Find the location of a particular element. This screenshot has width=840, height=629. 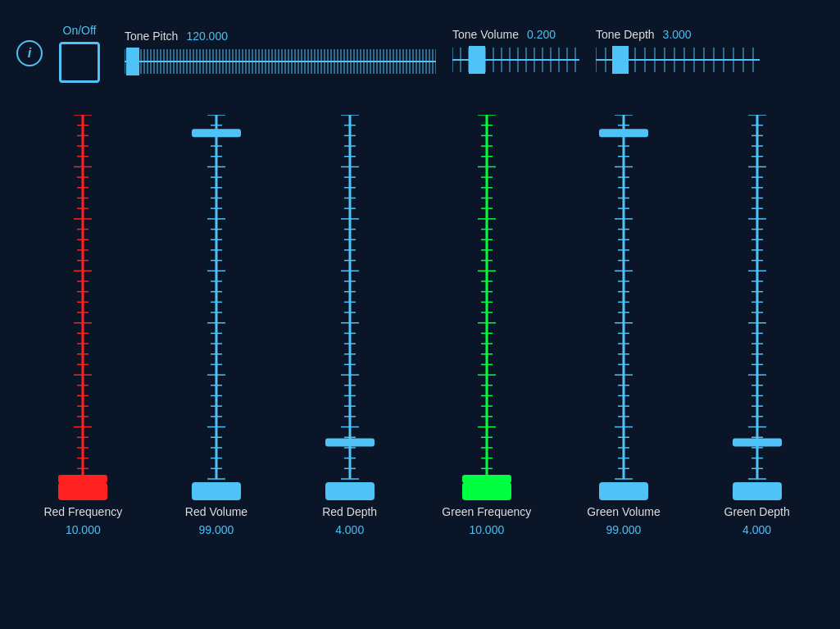

tone-depth-slider is located at coordinates (678, 62).